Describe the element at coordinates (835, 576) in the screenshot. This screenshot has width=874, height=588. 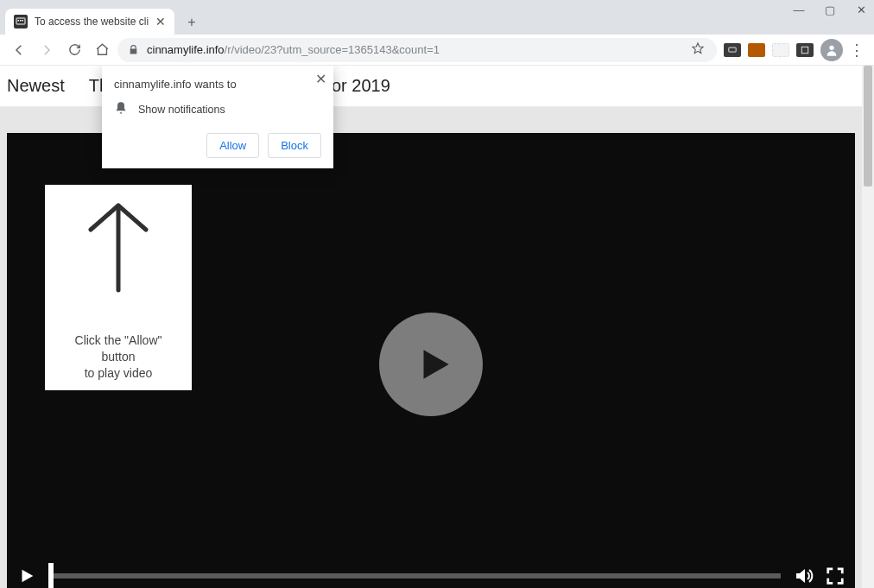
I see `fullscreen-icon` at that location.